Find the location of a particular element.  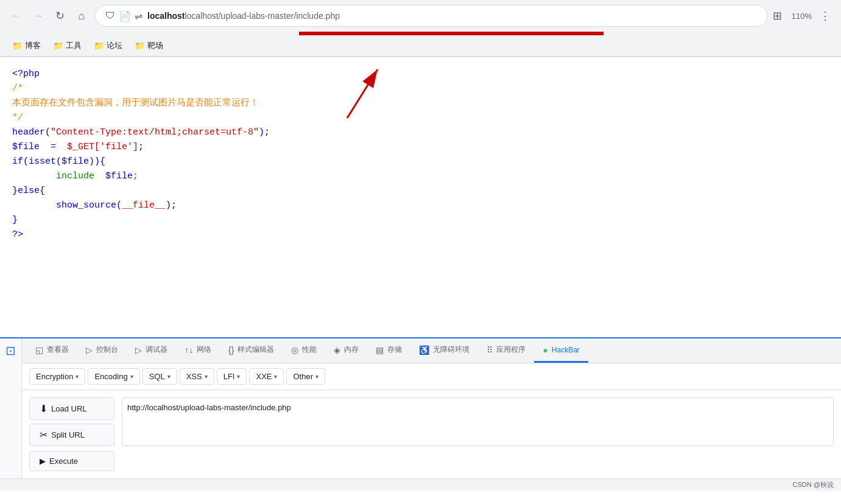

code-line-9: }else{ is located at coordinates (420, 191).